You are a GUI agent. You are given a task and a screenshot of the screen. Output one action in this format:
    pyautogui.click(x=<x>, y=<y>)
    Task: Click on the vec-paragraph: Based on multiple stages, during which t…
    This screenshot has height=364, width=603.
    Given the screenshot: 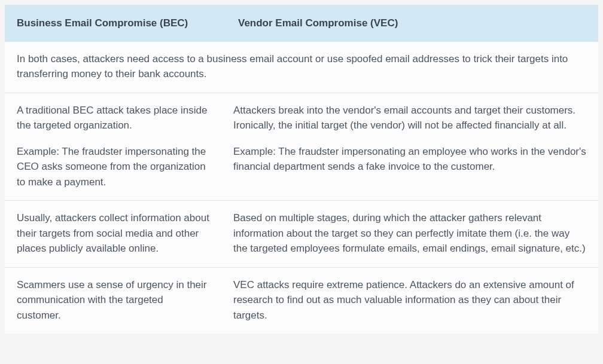 What is the action you would take?
    pyautogui.click(x=410, y=233)
    